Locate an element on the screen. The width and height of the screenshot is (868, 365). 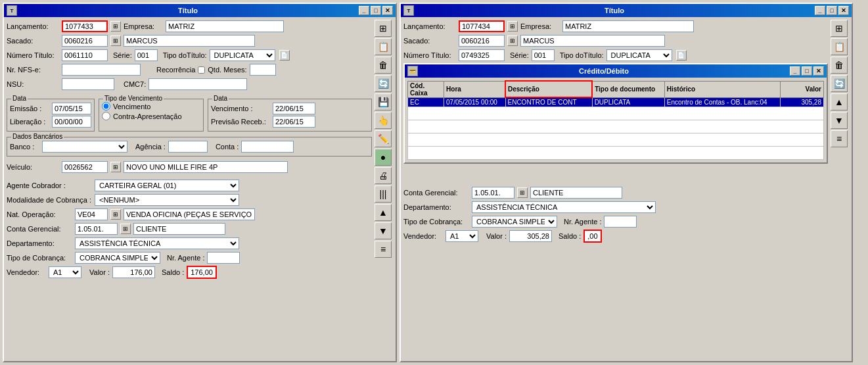
tb-grid-btn-2: ⊞ is located at coordinates (839, 28).